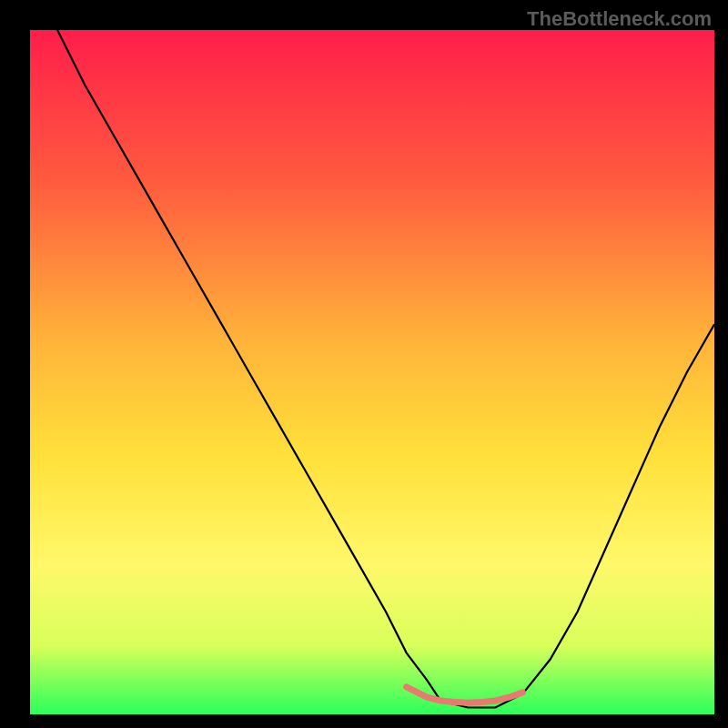 Image resolution: width=728 pixels, height=728 pixels. Describe the element at coordinates (619, 19) in the screenshot. I see `watermark-text: TheBottleneck.com` at that location.